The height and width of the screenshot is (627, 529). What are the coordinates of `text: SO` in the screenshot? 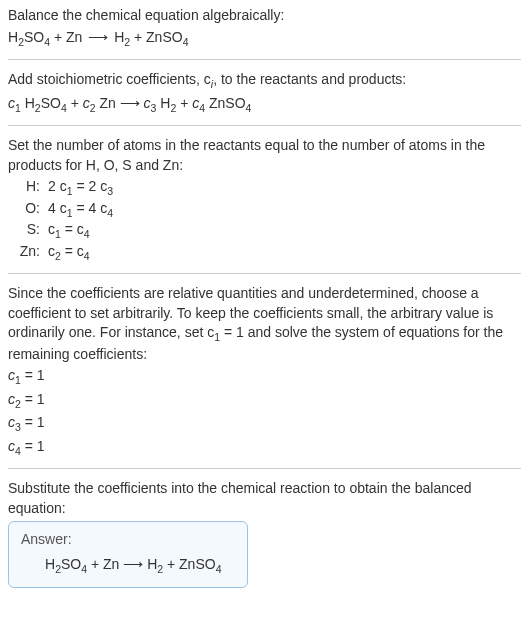 It's located at (34, 37).